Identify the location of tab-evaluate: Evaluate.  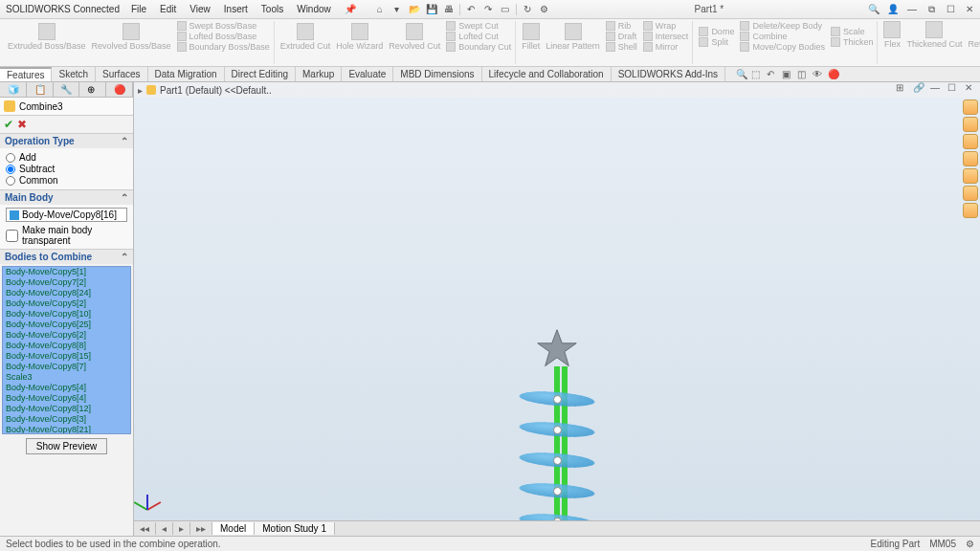
(368, 75).